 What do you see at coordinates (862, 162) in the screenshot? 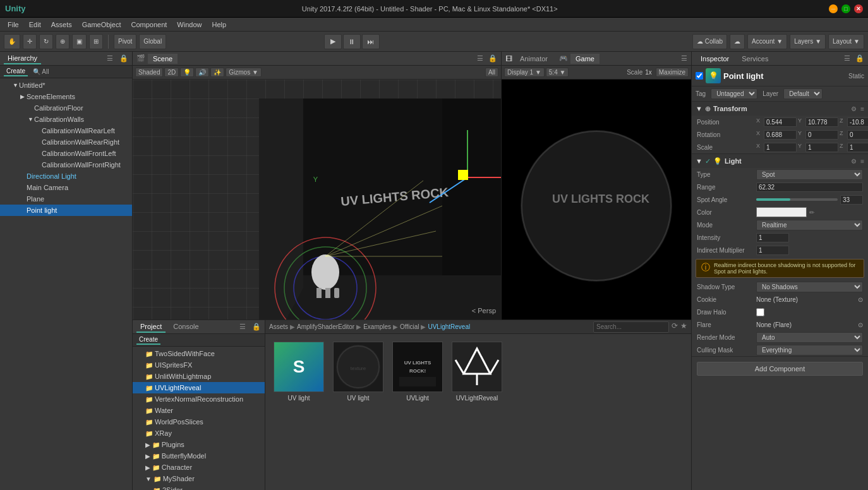
I see `light-context-icon: ≡` at bounding box center [862, 162].